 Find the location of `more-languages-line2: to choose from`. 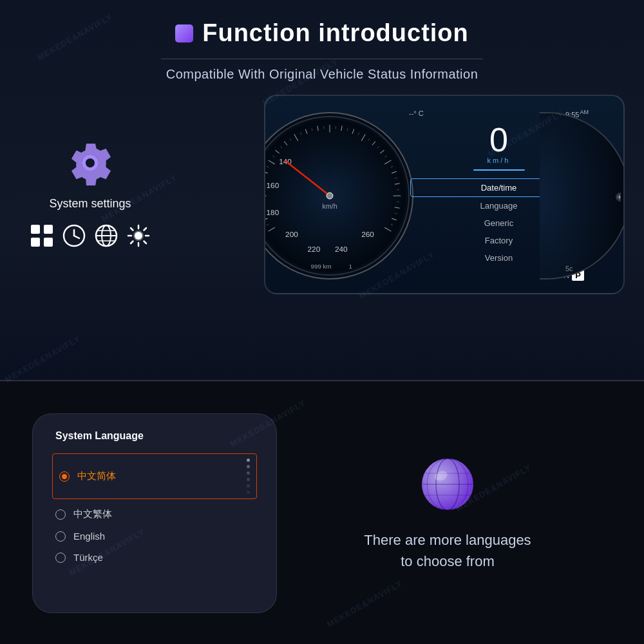

more-languages-line2: to choose from is located at coordinates (447, 562).